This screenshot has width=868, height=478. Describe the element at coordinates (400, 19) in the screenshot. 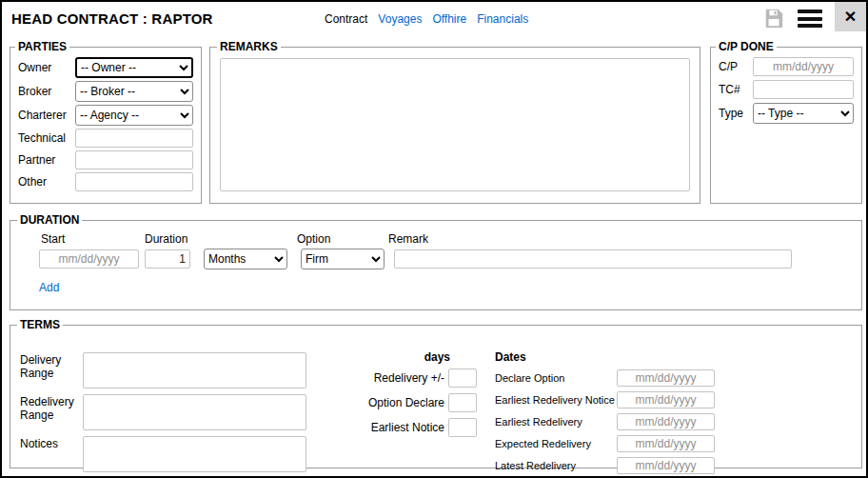

I see `tab-voyages: Voyages` at that location.